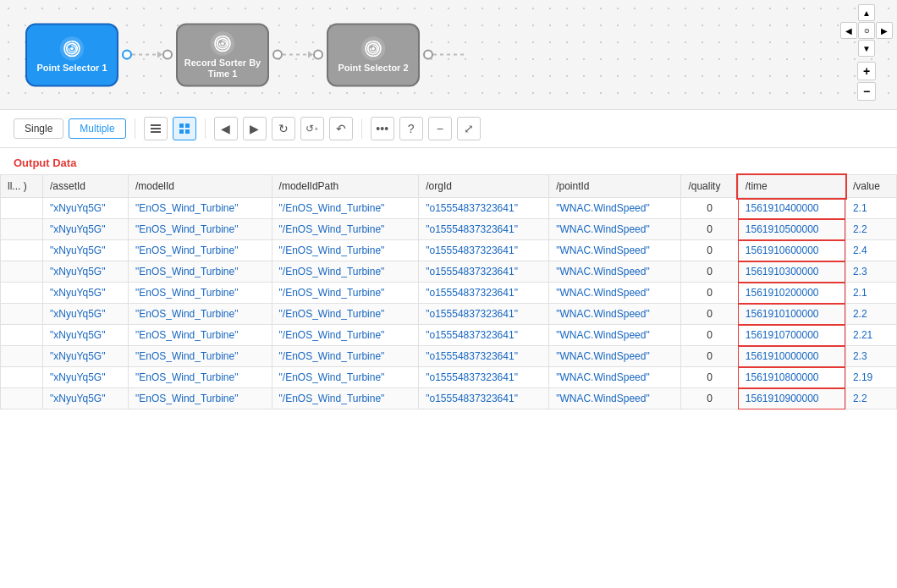 The image size is (897, 588). Describe the element at coordinates (312, 129) in the screenshot. I see `refresh2-btn: ↺+` at that location.